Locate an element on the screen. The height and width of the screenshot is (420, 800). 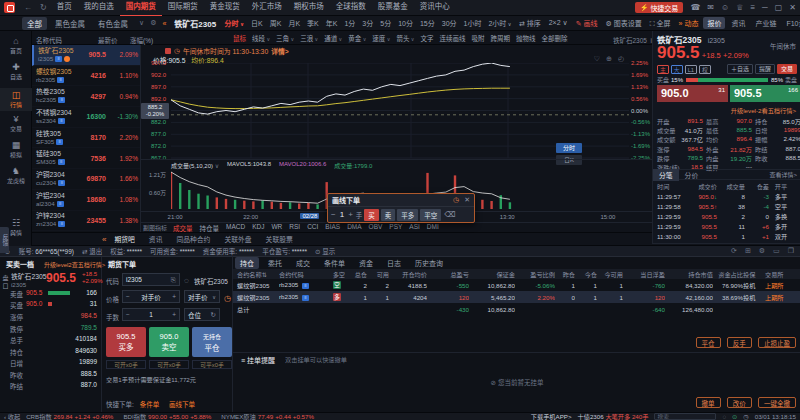
popup-sell-button: 卖 is located at coordinates (388, 215).